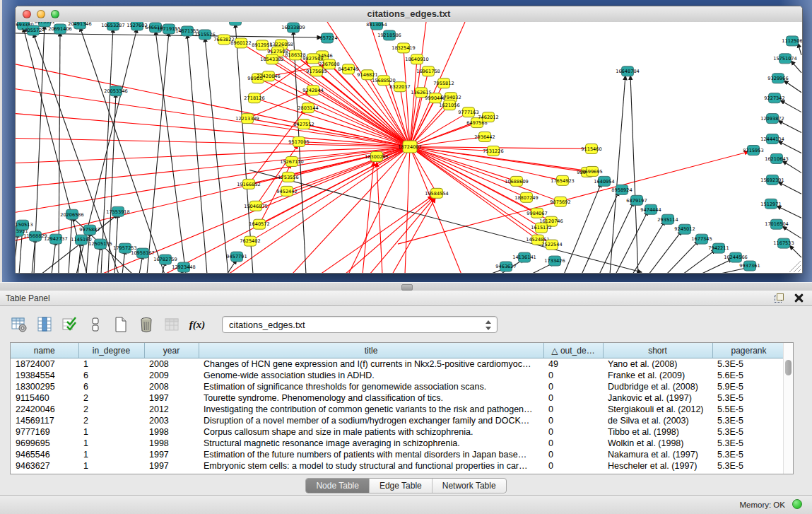 This screenshot has width=812, height=514. I want to click on graph-node: 8215953, so click(753, 151).